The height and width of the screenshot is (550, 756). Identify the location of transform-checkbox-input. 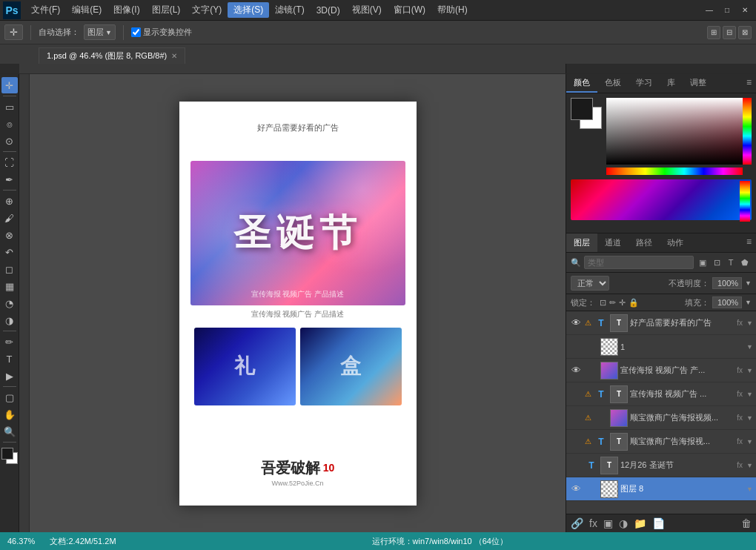
(136, 33).